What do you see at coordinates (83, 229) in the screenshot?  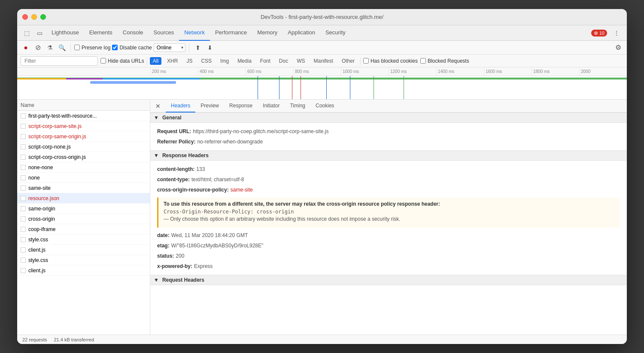 I see `file-item: coop-iframe` at bounding box center [83, 229].